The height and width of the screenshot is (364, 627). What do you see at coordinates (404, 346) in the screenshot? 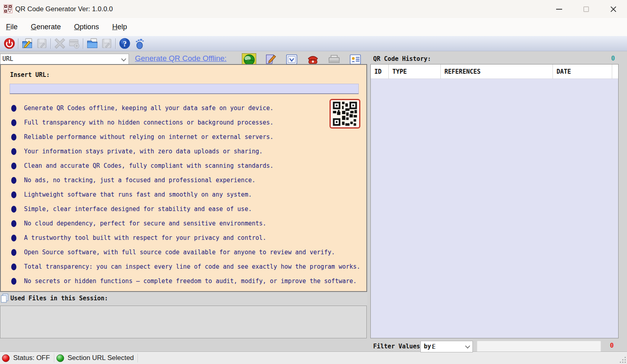
I see `filter-label: Filter Values by:` at bounding box center [404, 346].